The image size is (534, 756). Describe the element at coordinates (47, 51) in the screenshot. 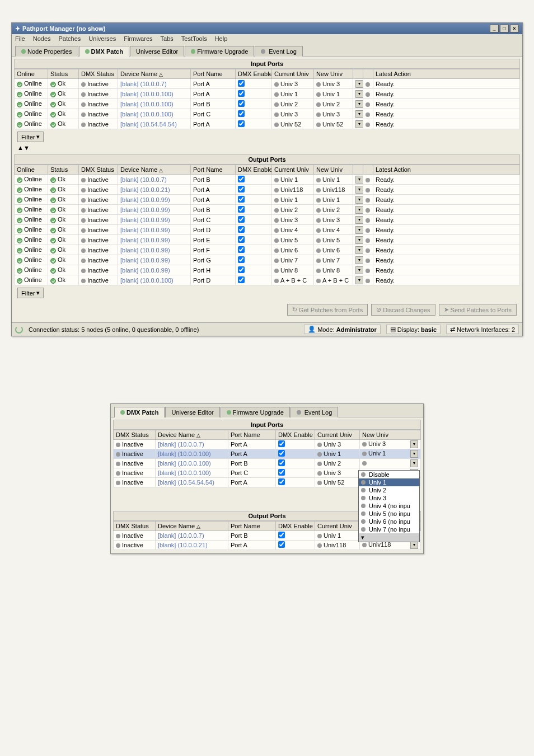

I see `tab-node-properties: Node Properties` at that location.